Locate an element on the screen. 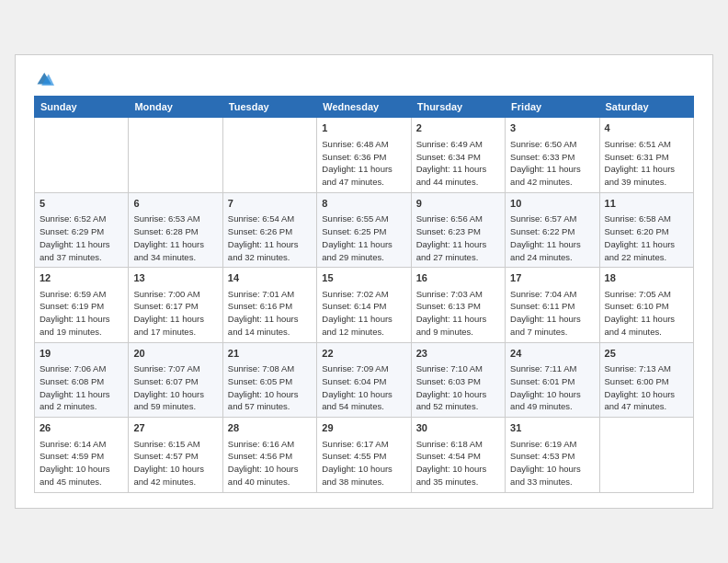  day-cell: 1Sunrise: 6:48 AM Sunset: 6:36 PM Daylig… is located at coordinates (364, 155).